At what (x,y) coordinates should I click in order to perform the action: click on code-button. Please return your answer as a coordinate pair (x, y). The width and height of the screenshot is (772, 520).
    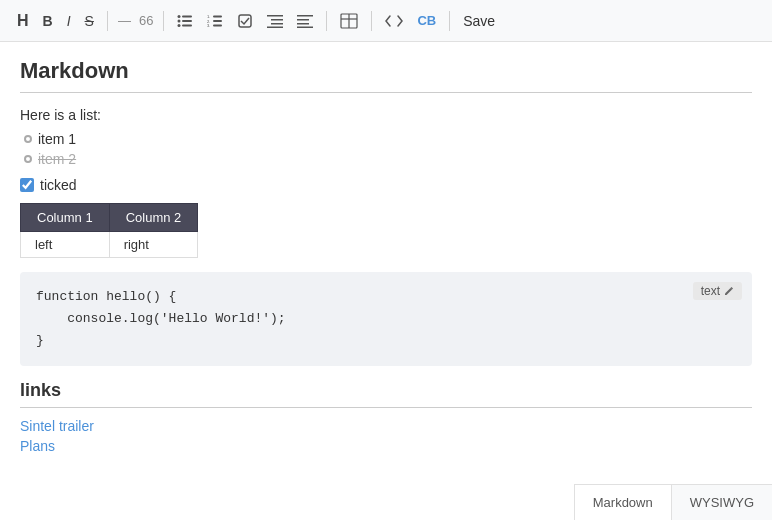
    Looking at the image, I should click on (394, 21).